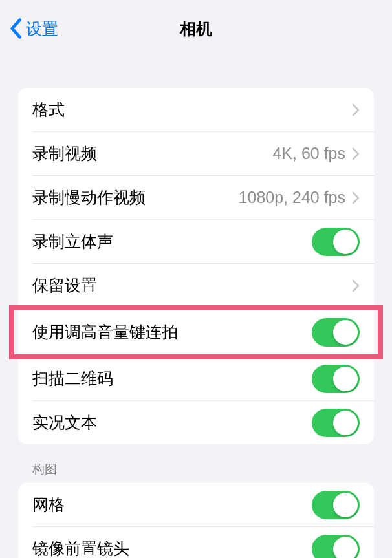  What do you see at coordinates (196, 110) in the screenshot?
I see `row-format: 格式` at bounding box center [196, 110].